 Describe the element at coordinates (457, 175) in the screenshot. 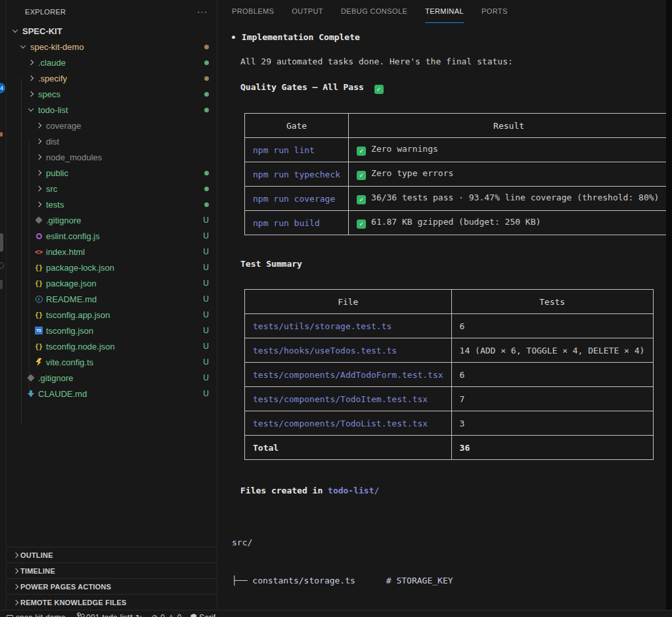

I see `table-row: npm run typecheck Zero type errors` at that location.